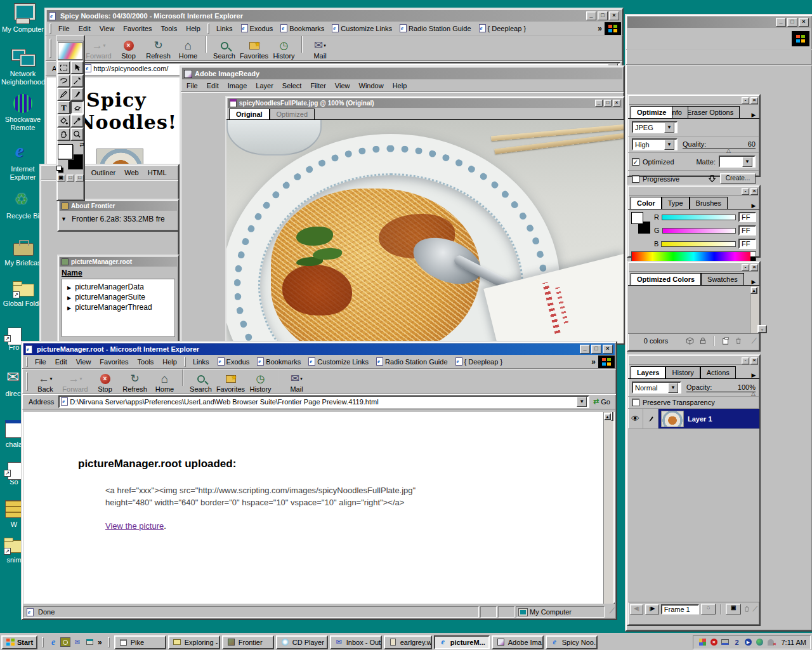  Describe the element at coordinates (412, 362) in the screenshot. I see `link-radio-station-guide: Radio Station Guide` at that location.